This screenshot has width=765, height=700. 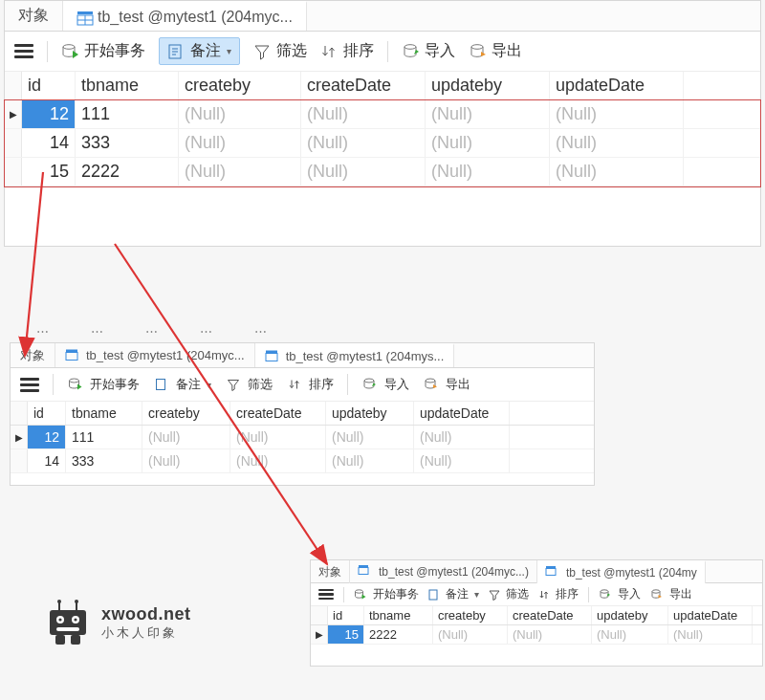 I want to click on play-db-icon, so click(x=76, y=384).